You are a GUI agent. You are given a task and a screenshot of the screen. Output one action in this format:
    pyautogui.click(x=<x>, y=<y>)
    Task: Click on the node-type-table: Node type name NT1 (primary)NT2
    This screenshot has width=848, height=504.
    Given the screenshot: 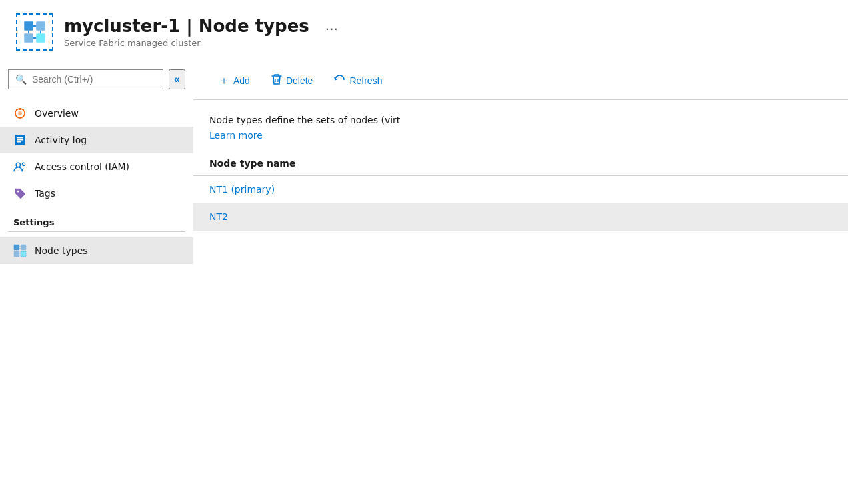 What is the action you would take?
    pyautogui.click(x=521, y=191)
    